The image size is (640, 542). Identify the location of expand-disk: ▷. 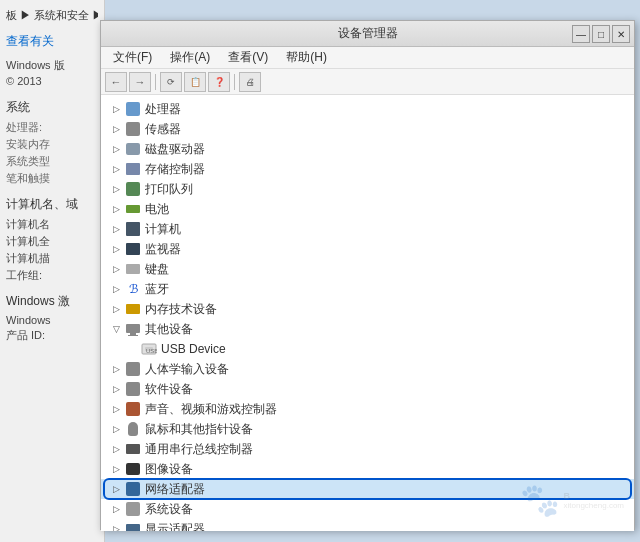
(116, 149).